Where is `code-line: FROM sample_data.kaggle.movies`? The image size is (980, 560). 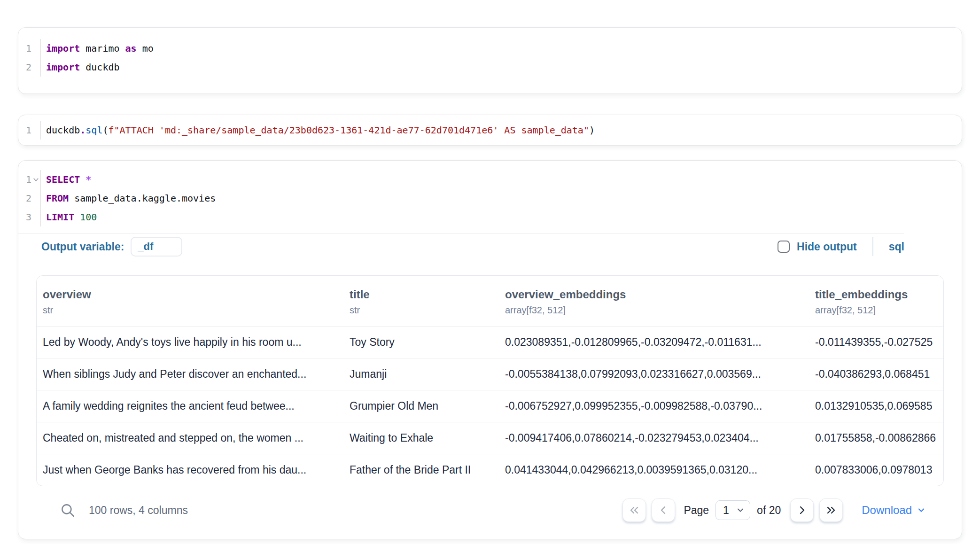 code-line: FROM sample_data.kaggle.movies is located at coordinates (504, 198).